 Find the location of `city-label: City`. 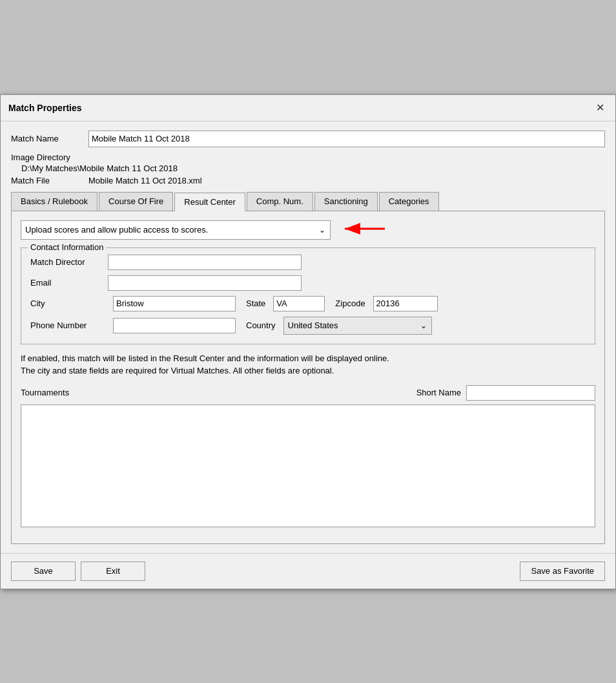

city-label: City is located at coordinates (69, 304).